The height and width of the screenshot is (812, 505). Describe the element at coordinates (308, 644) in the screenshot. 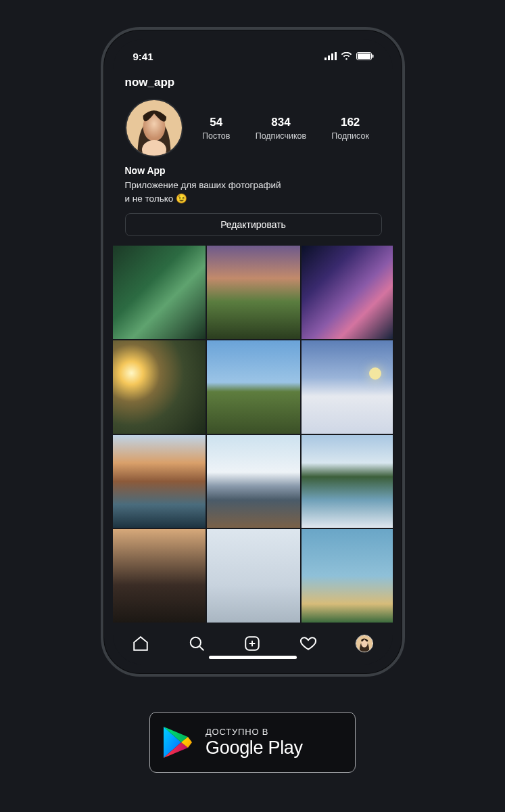

I see `tab-activity` at that location.